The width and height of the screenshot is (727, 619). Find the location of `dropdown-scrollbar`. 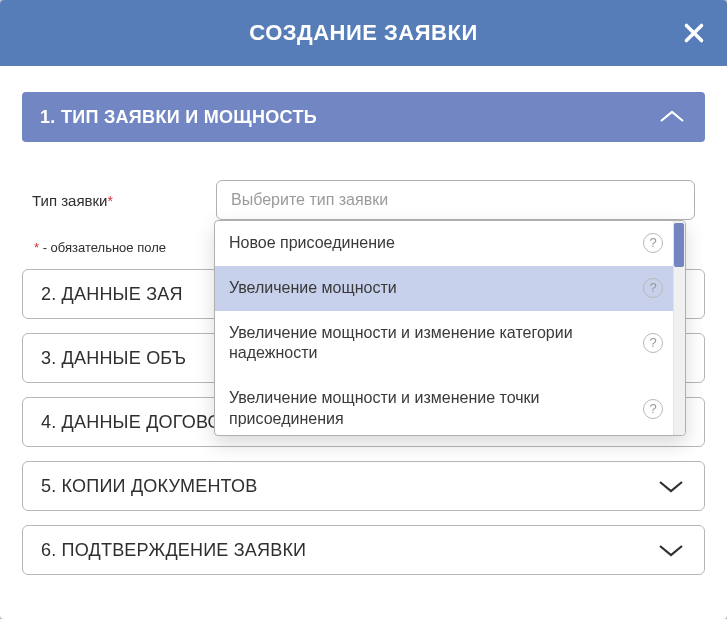

dropdown-scrollbar is located at coordinates (679, 328).